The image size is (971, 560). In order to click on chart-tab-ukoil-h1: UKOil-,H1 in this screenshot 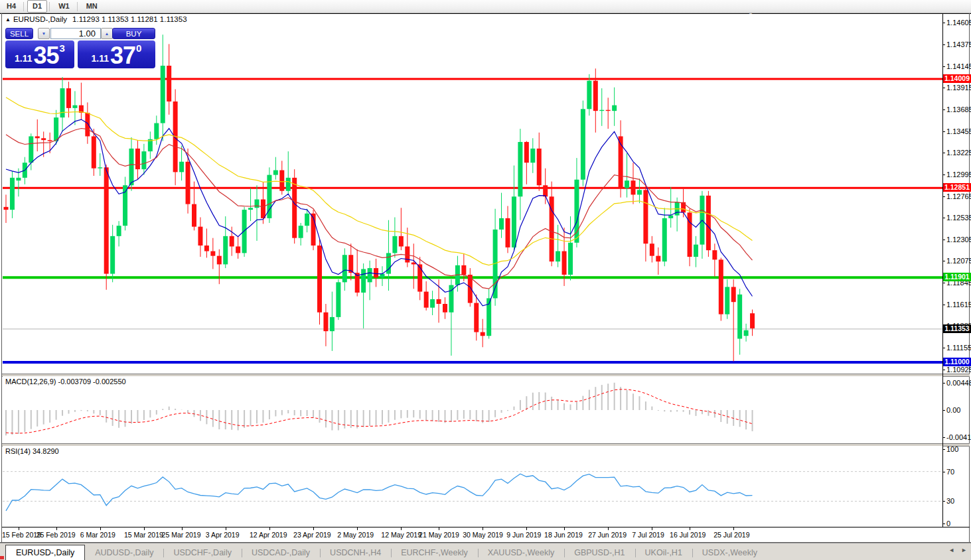, I will do `click(664, 553)`.